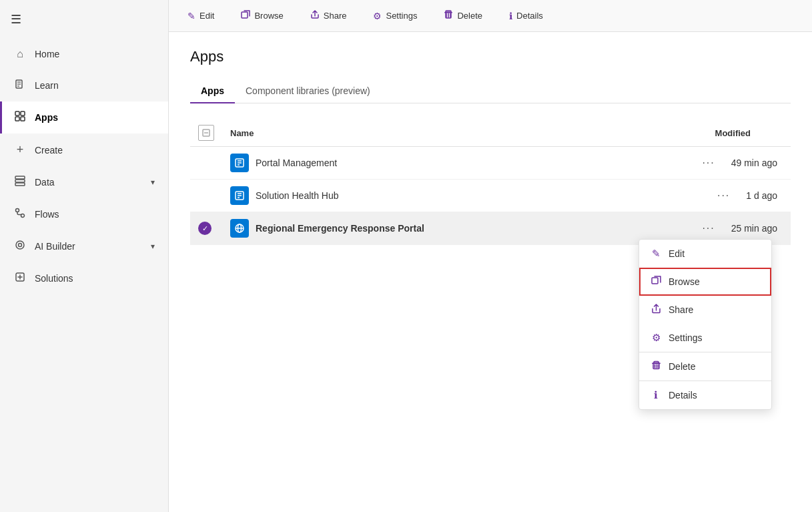 This screenshot has width=812, height=512. I want to click on row-modified: ··· 49 min ago, so click(698, 163).